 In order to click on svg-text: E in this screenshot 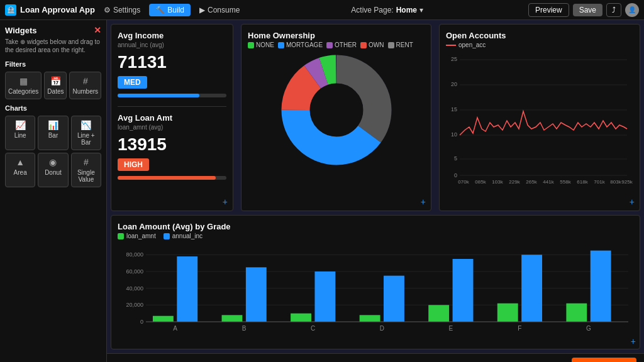, I will do `click(452, 328)`.